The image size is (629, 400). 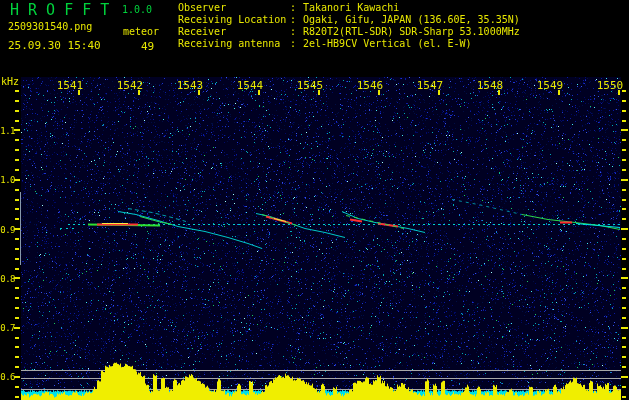 I want to click on time-tick-label: 1543, so click(x=190, y=86).